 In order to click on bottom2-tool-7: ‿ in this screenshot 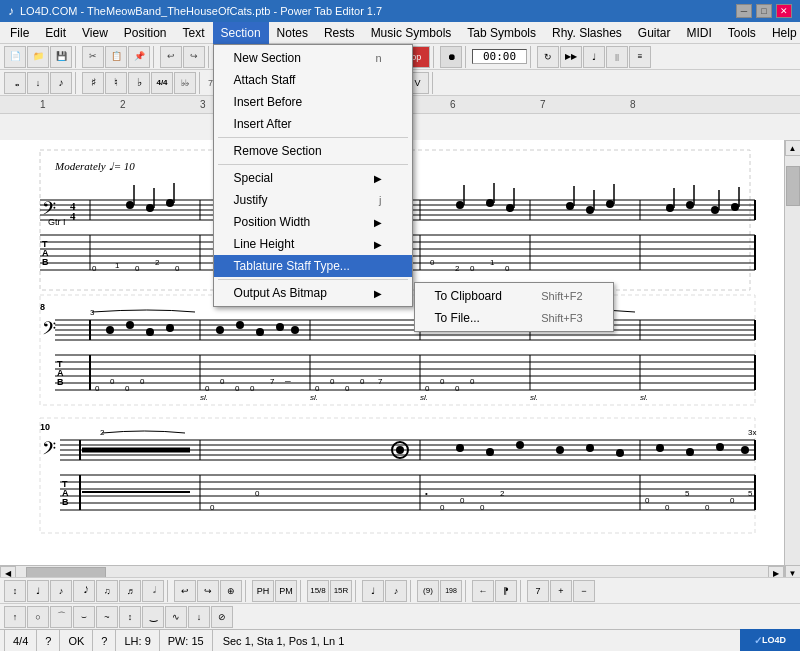, I will do `click(153, 617)`.